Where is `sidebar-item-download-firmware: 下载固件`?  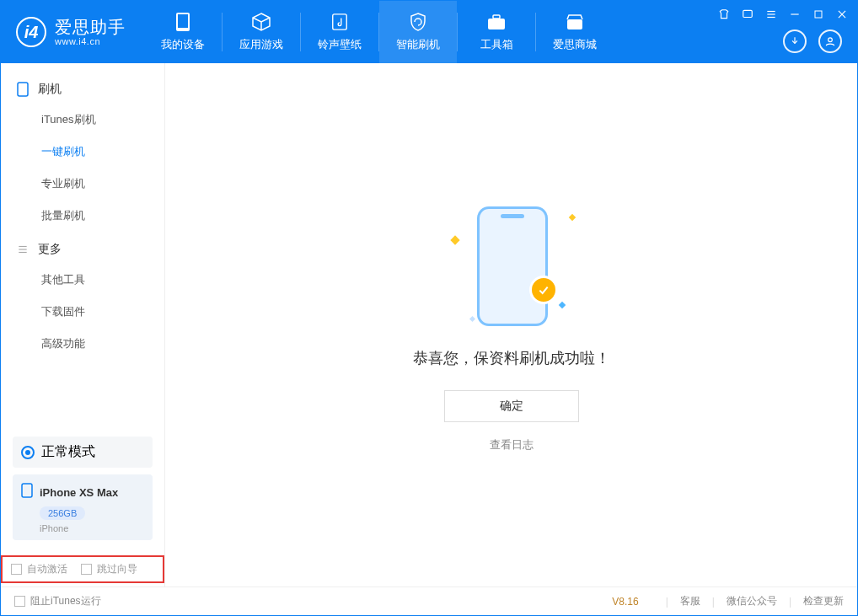 sidebar-item-download-firmware: 下载固件 is located at coordinates (83, 312).